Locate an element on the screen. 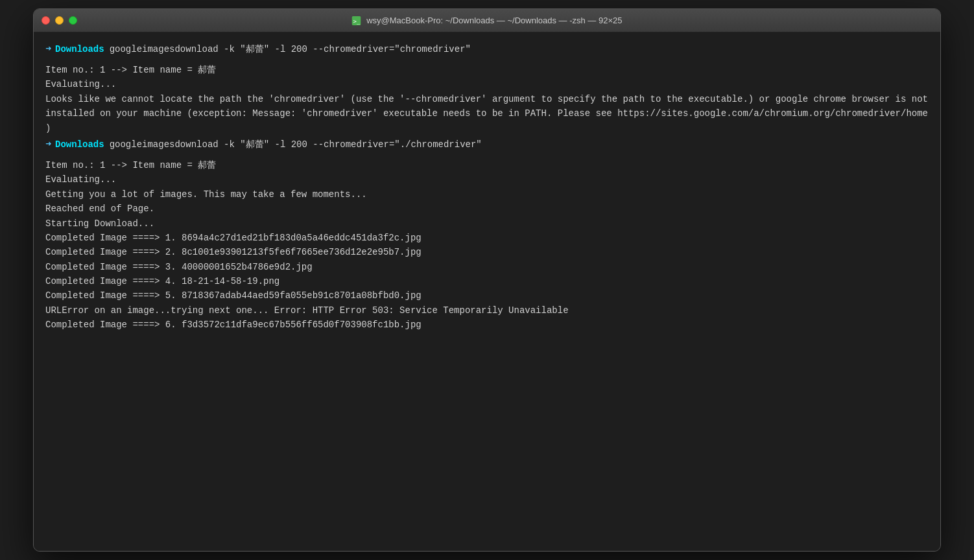  terminal-output-line: Reached end of Page. is located at coordinates (487, 209).